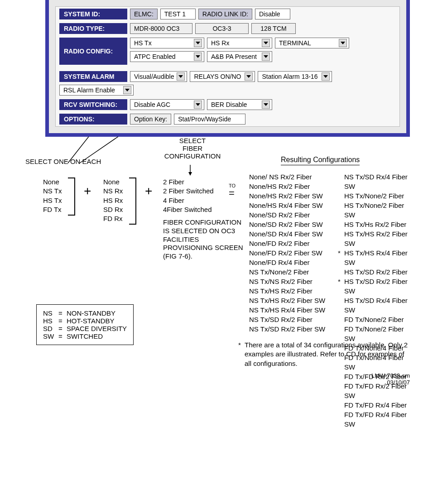  I want to click on list-item: None/HS Rx/2 Fiber SW, so click(287, 196).